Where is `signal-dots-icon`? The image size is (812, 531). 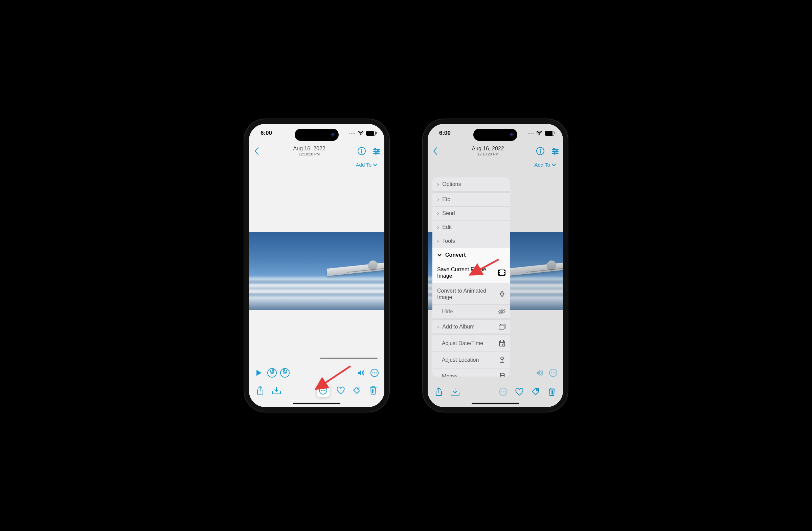
signal-dots-icon is located at coordinates (531, 133).